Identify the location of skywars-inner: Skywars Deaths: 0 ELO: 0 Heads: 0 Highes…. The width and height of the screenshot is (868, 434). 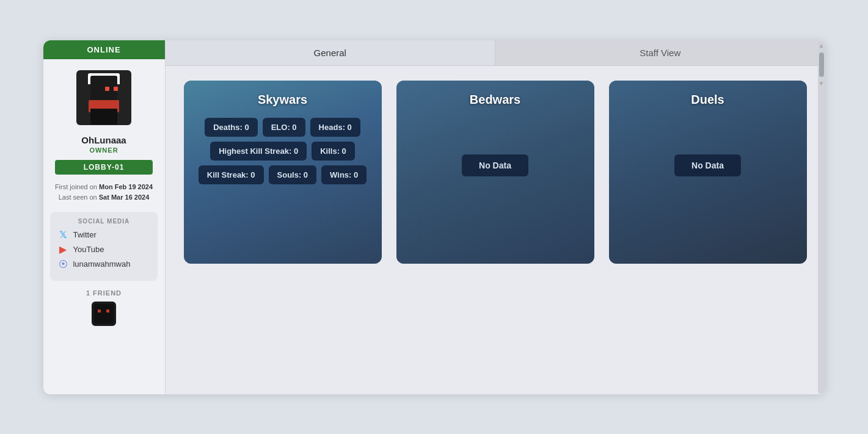
(283, 137).